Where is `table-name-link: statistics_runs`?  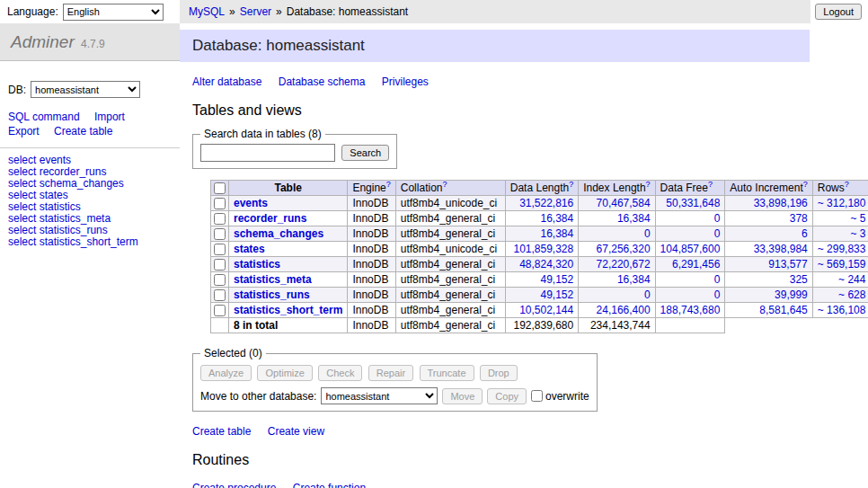
table-name-link: statistics_runs is located at coordinates (74, 230).